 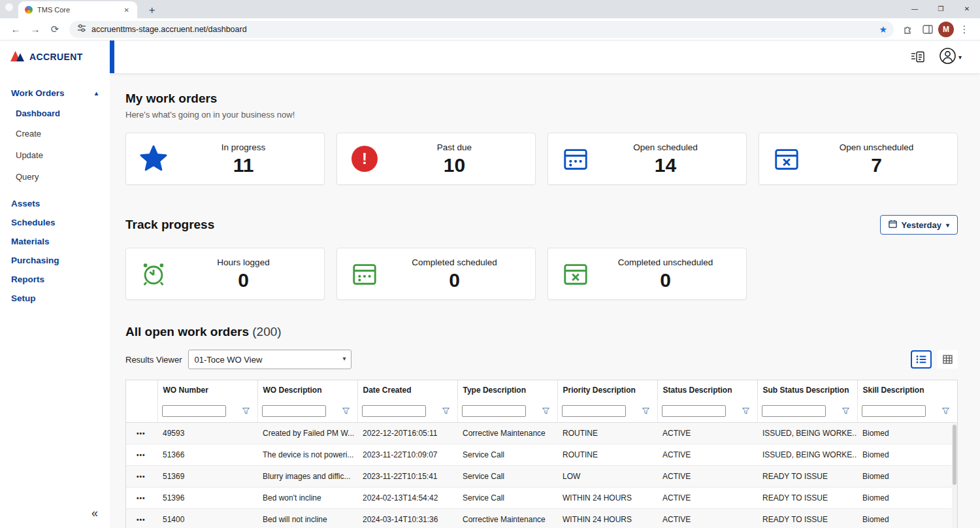 I want to click on reload-button: ⟳, so click(x=55, y=29).